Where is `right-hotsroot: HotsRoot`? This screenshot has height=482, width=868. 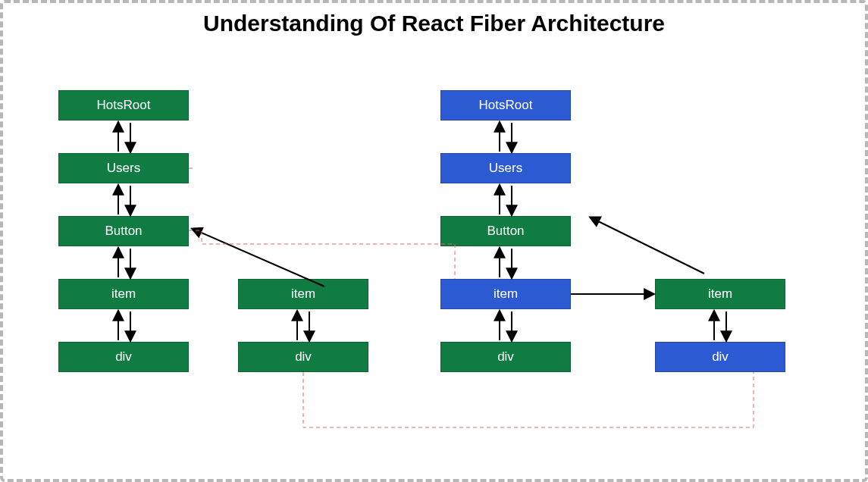
right-hotsroot: HotsRoot is located at coordinates (506, 105).